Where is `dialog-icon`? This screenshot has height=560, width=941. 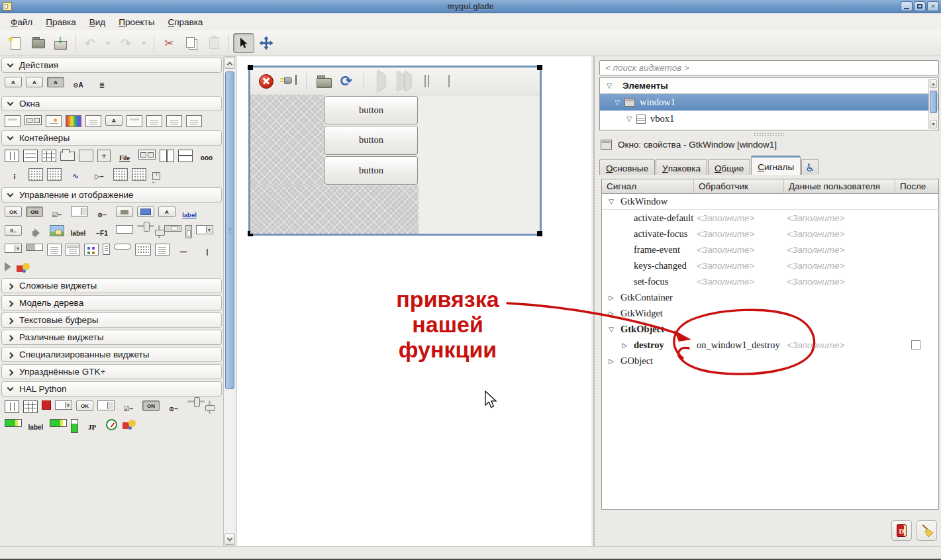
dialog-icon is located at coordinates (33, 120).